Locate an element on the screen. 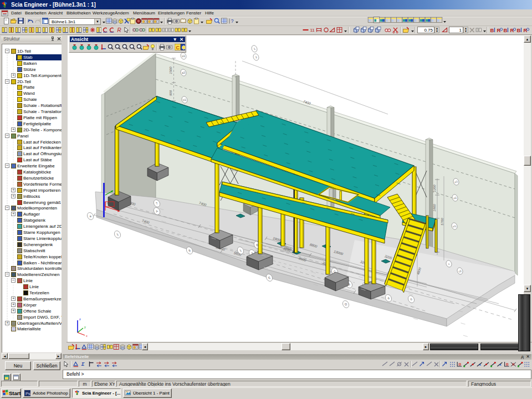  svg-text: z is located at coordinates (80, 319).